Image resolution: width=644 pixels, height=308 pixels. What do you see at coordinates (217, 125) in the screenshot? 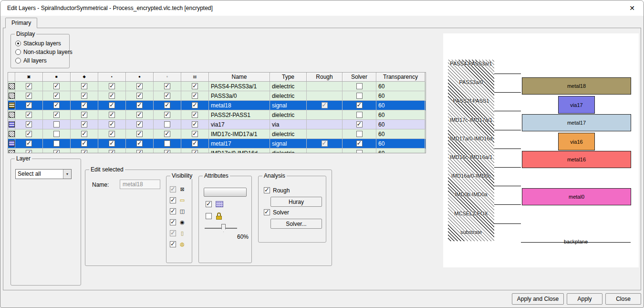
I see `table-row: via17via60` at bounding box center [217, 125].